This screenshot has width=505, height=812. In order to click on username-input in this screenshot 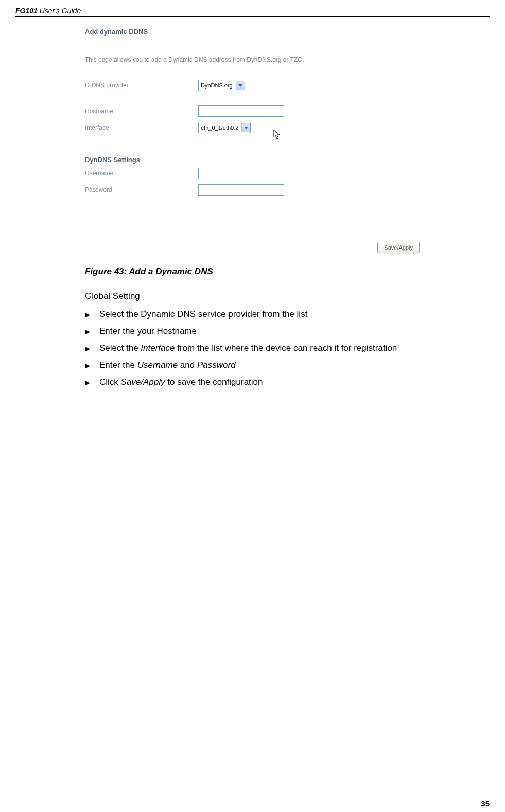, I will do `click(241, 173)`.